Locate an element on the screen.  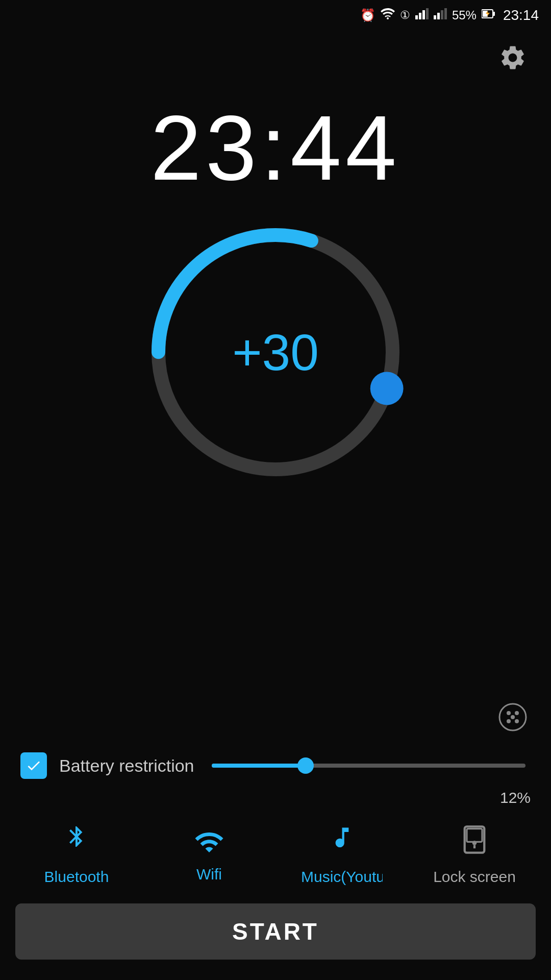
music-icon is located at coordinates (342, 843).